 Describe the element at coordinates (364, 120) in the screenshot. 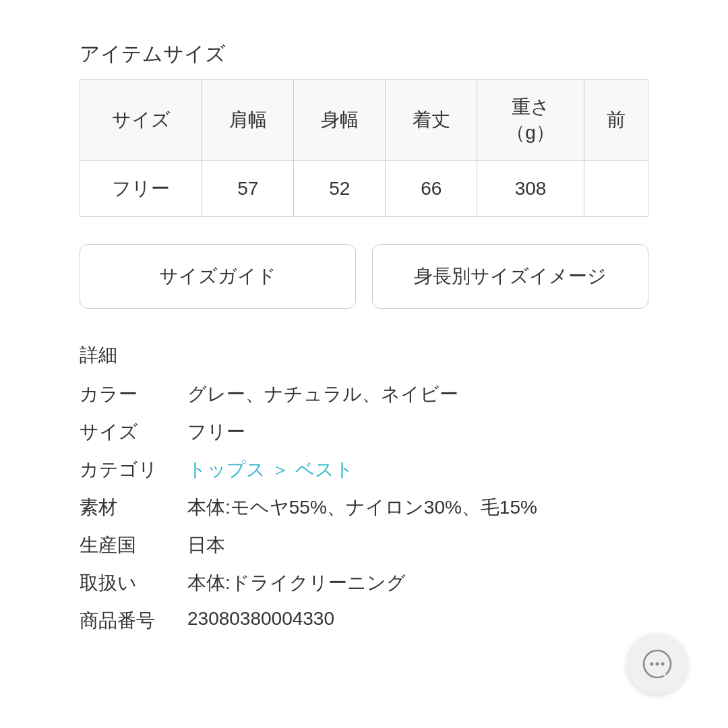

I see `table-header: サイズ 肩幅 身幅 着丈 重さ（g） 前` at that location.